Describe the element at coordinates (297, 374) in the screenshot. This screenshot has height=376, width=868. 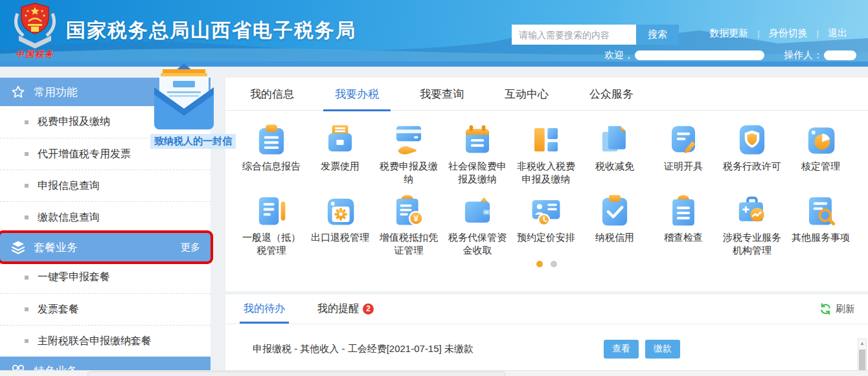
I see `horizontal-scroll-thumb` at that location.